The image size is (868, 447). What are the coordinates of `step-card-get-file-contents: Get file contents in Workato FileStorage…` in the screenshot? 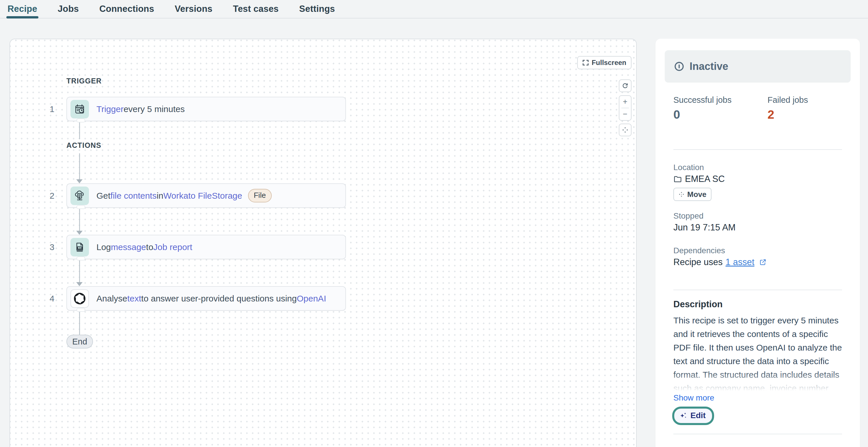 It's located at (206, 195).